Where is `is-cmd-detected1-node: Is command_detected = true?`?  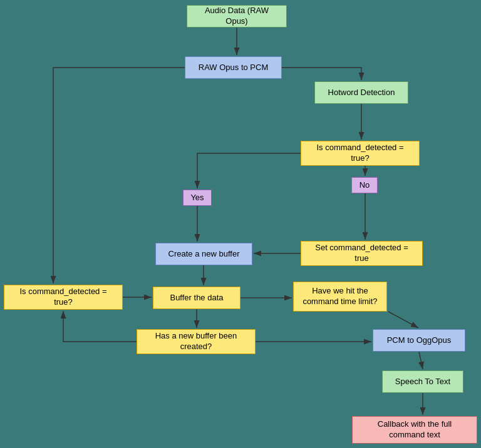
is-cmd-detected1-node: Is command_detected = true? is located at coordinates (360, 153).